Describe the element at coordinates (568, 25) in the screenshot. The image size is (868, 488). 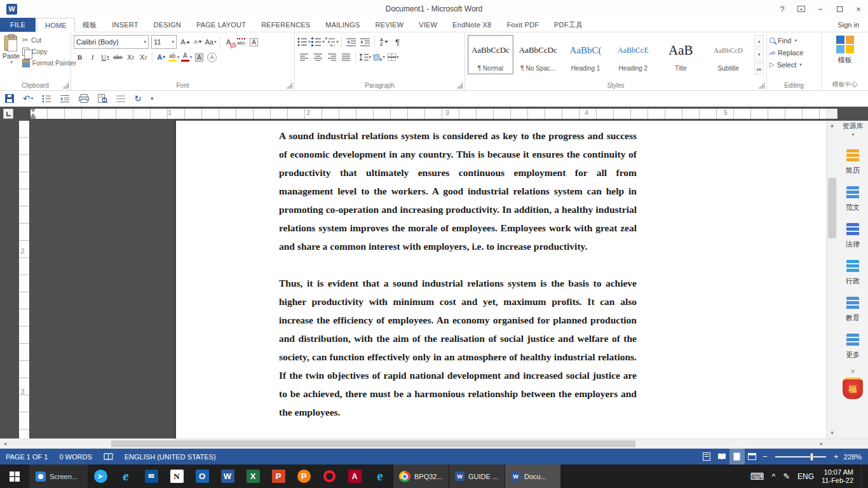
I see `tab-pdf-tools: PDF工具` at that location.